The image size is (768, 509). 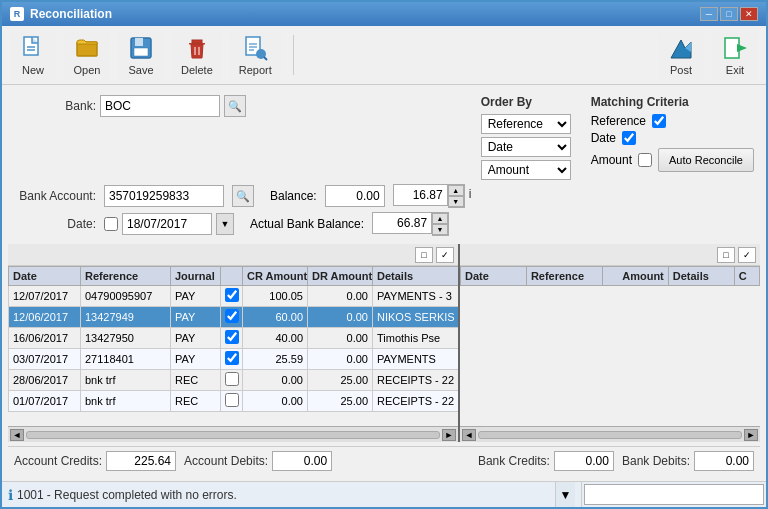 I want to click on new-button: New, so click(x=33, y=55).